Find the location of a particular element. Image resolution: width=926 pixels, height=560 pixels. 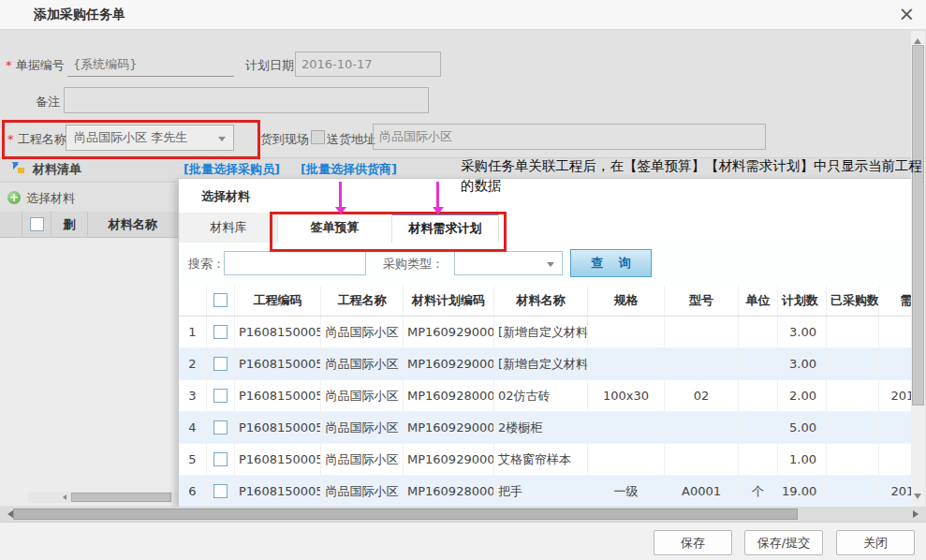

search-label: 搜索 : is located at coordinates (204, 264).